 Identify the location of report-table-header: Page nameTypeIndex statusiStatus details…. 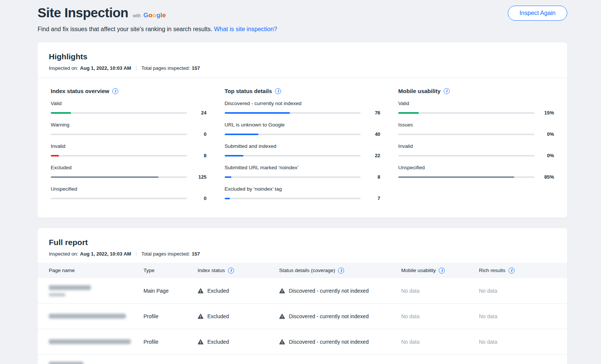
(302, 270).